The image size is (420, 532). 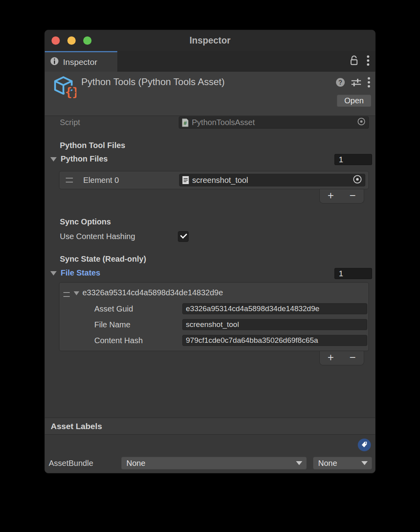 I want to click on file-name-field: screenshot_tool, so click(x=275, y=325).